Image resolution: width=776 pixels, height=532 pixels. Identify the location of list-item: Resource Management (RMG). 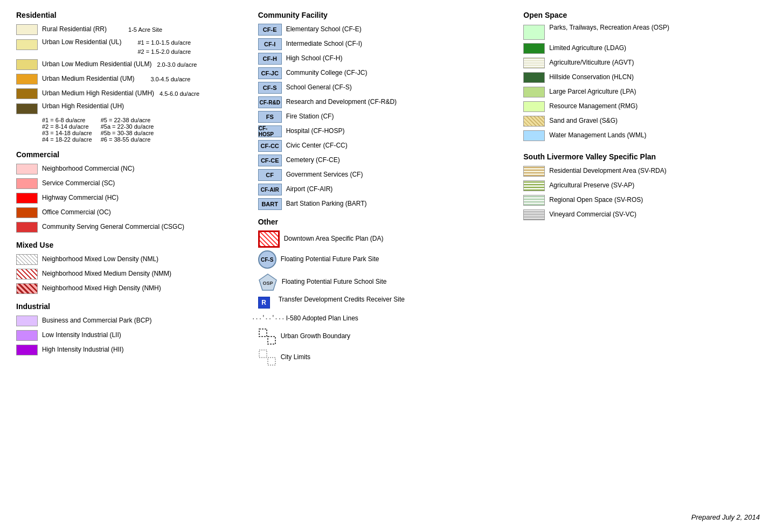
(641, 107).